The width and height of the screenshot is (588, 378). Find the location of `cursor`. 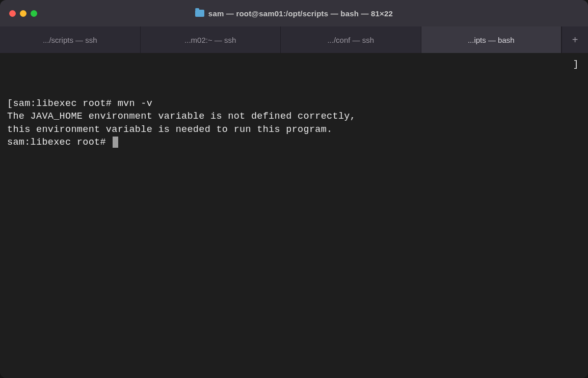

cursor is located at coordinates (115, 142).